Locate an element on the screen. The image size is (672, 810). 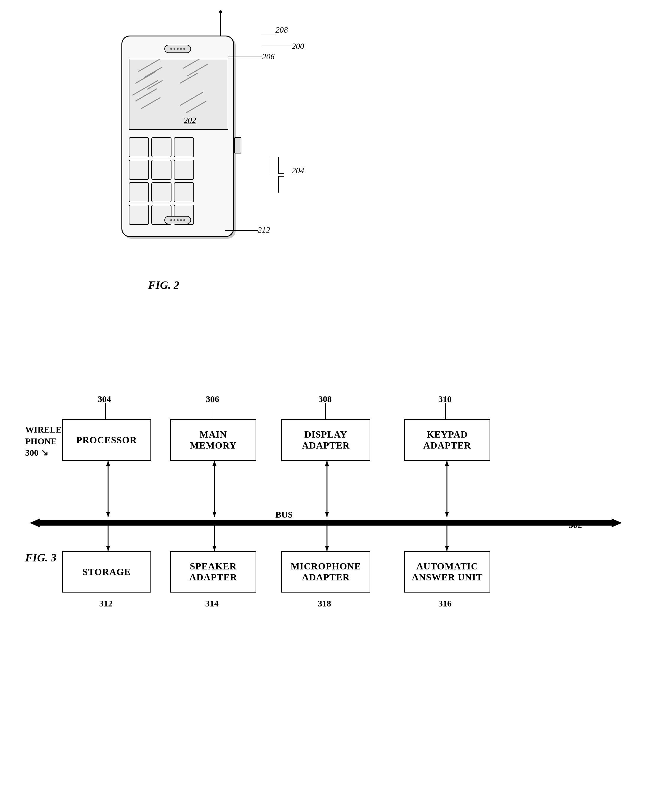
keypad-area is located at coordinates (170, 181).